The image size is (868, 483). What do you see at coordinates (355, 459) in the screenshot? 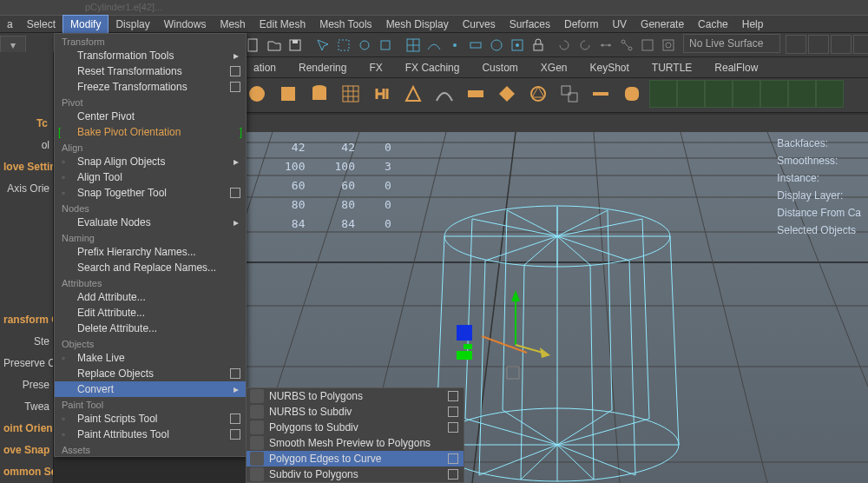
I see `menu-poly-edges-to-curve: Polygon Edges to Curve` at bounding box center [355, 459].